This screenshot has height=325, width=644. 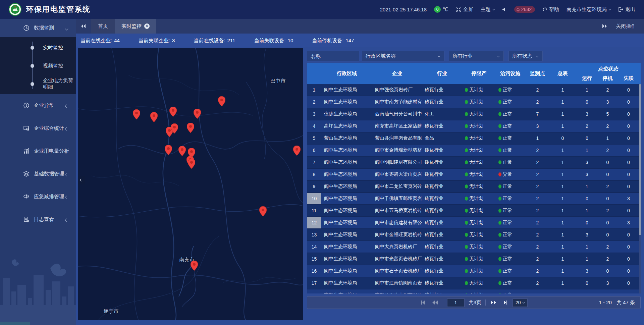 What do you see at coordinates (38, 48) in the screenshot?
I see `sidebar-item-realtime-monitor: 实时监控` at bounding box center [38, 48].